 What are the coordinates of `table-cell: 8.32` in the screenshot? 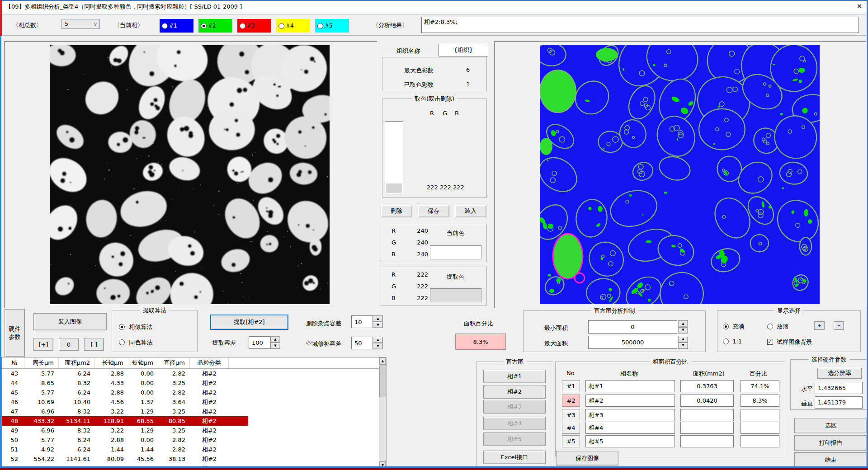 It's located at (77, 430).